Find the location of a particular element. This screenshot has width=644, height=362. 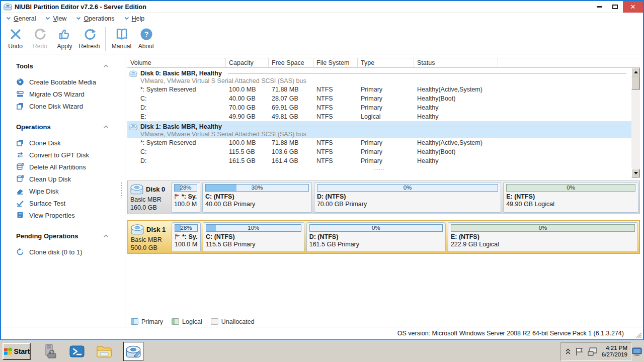

disk-drive-icon is located at coordinates (137, 189).